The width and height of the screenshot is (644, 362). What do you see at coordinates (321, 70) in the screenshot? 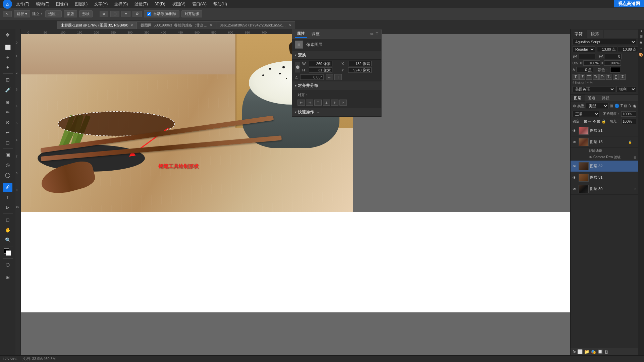
I see `h-input` at bounding box center [321, 70].